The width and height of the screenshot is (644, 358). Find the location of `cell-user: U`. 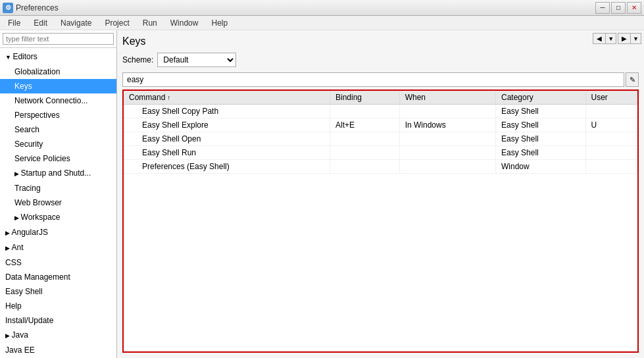

cell-user: U is located at coordinates (611, 125).